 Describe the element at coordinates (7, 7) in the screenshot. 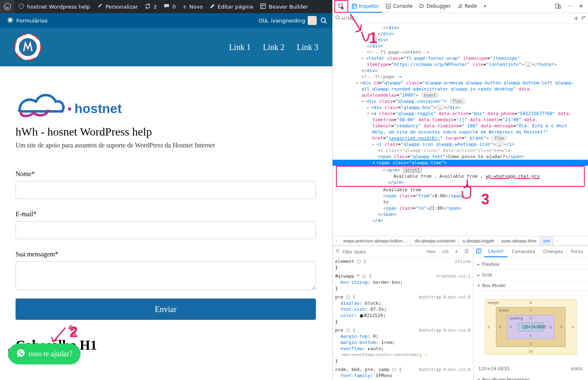

I see `wp-logo` at that location.